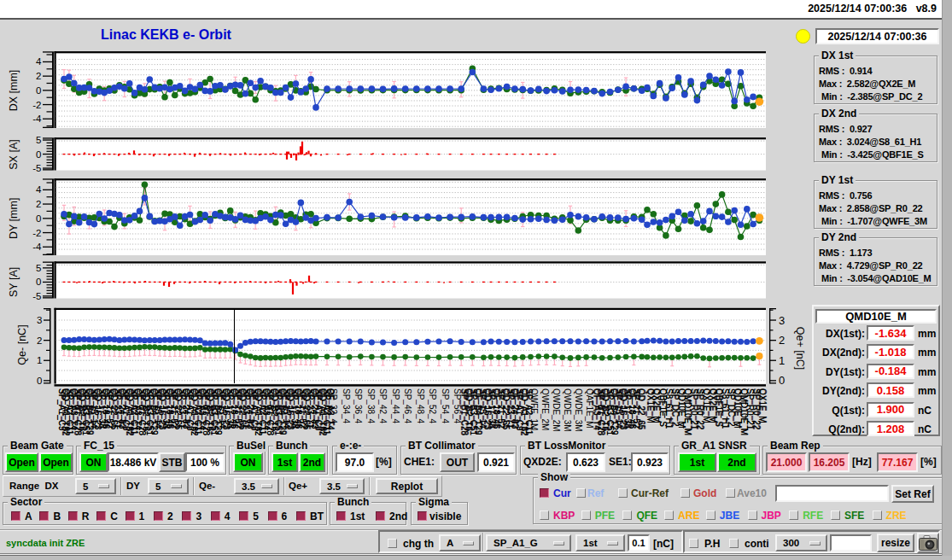  What do you see at coordinates (420, 406) in the screenshot?
I see `svg-text: SP_48_4` at bounding box center [420, 406].